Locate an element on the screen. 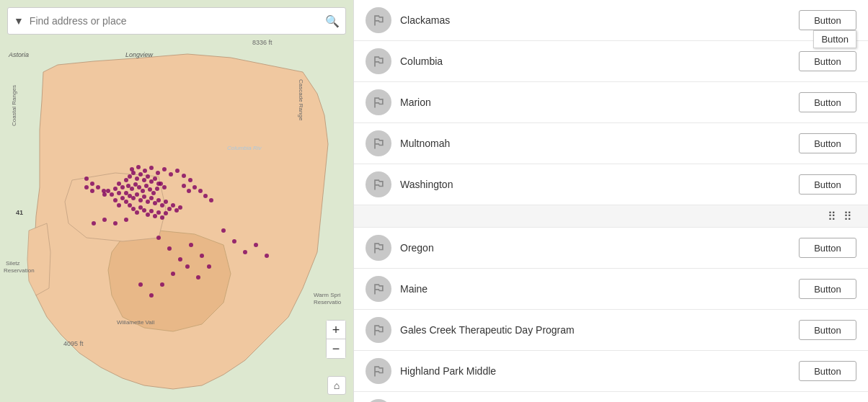  search-icon: 🔍 is located at coordinates (332, 22).